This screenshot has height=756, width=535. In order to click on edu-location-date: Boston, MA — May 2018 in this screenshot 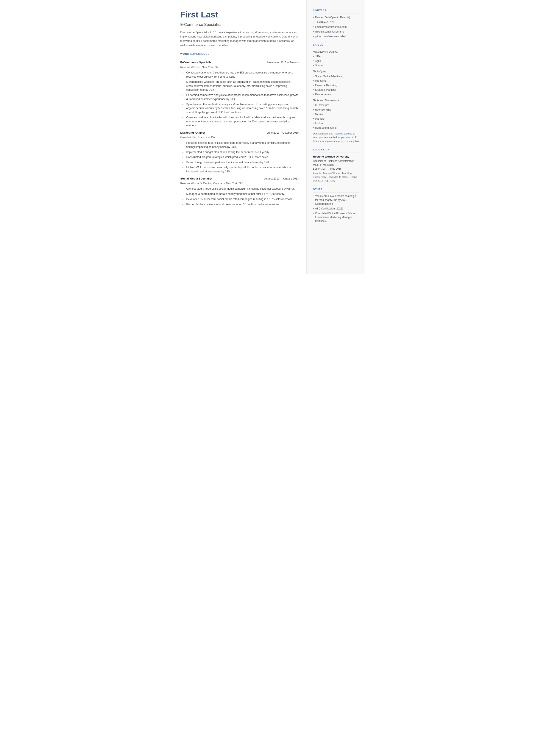, I will do `click(327, 169)`.